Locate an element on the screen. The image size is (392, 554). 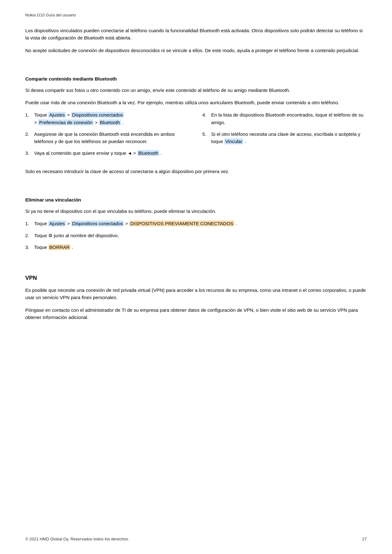
eliminar-section-heading: Eliminar una vinculación is located at coordinates (196, 200).